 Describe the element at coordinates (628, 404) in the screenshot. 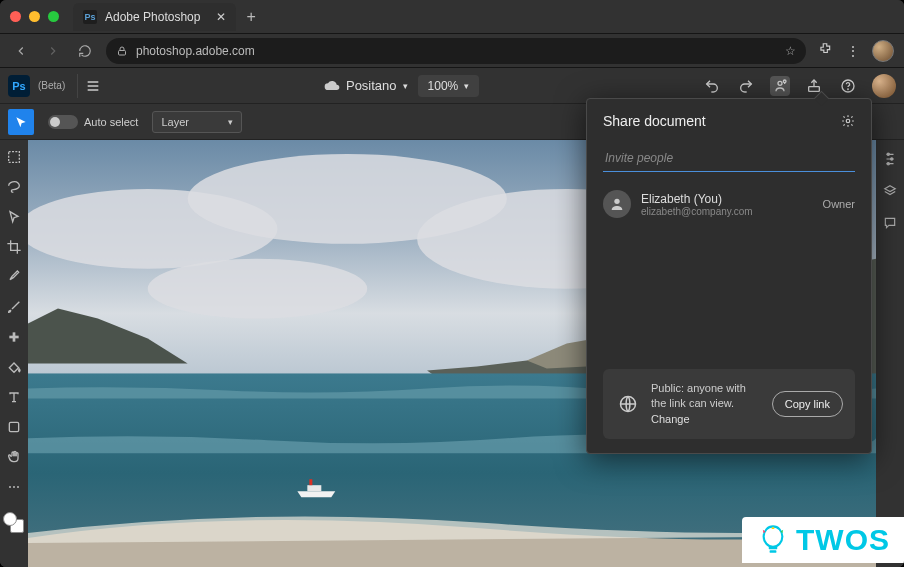

I see `globe-icon` at that location.